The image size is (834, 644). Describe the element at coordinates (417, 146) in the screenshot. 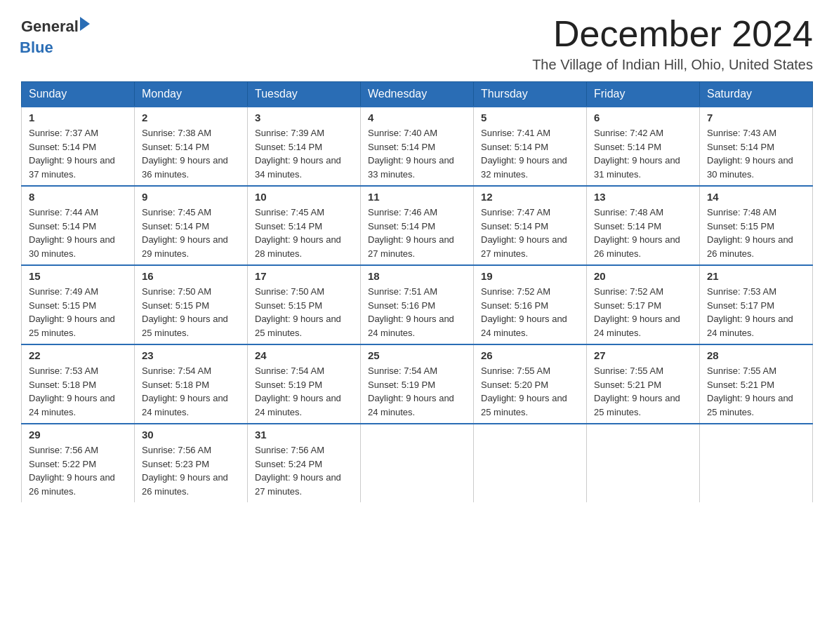

I see `calendar-cell: 4Sunrise: 7:40 AMSunset: 5:14 PMDaylight…` at that location.